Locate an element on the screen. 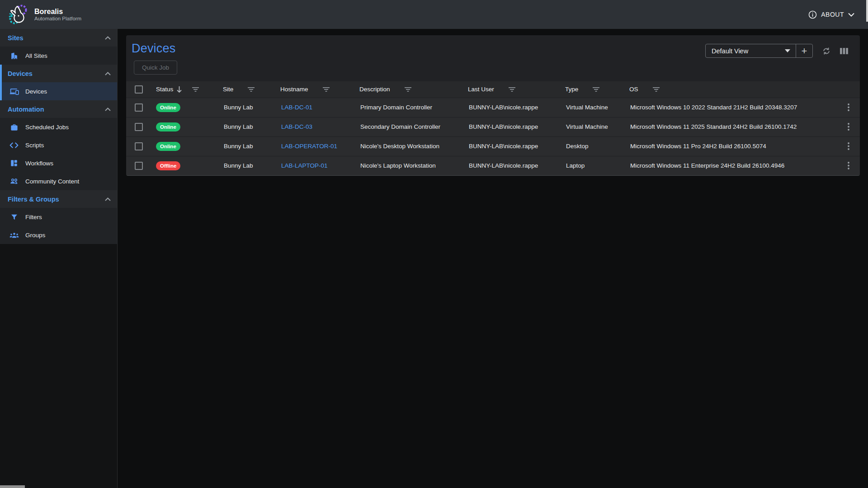 The height and width of the screenshot is (488, 868). column-header-last-user: Last User is located at coordinates (481, 89).